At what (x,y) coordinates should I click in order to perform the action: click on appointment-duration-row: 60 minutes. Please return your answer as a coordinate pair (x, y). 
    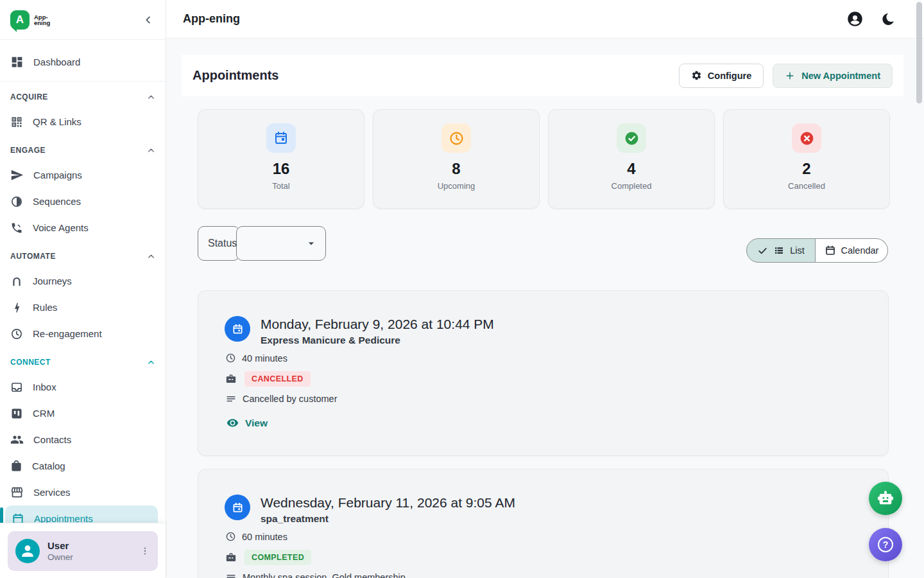
    Looking at the image, I should click on (257, 537).